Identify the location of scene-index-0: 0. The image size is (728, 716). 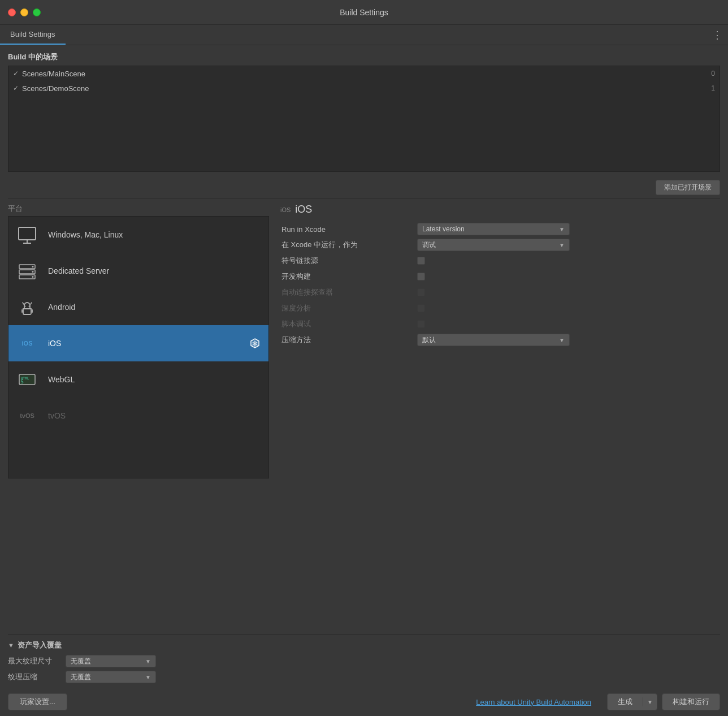
(713, 74).